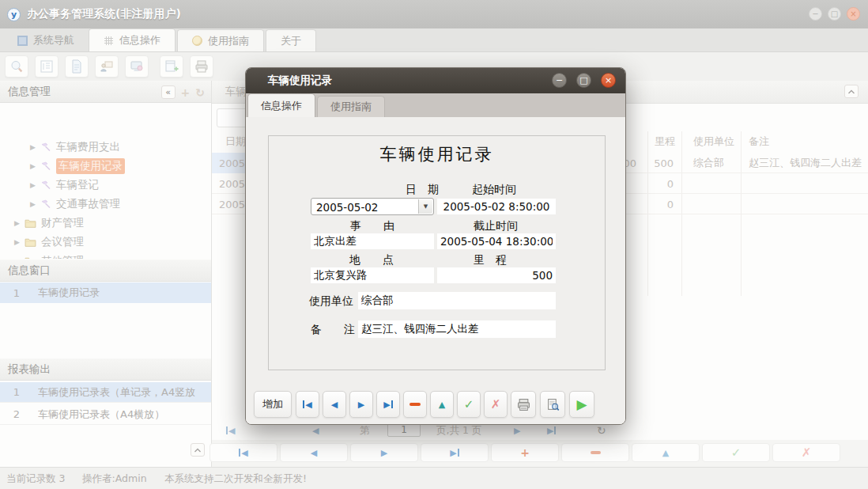  I want to click on tree-item-label: 交通事故管理, so click(89, 204).